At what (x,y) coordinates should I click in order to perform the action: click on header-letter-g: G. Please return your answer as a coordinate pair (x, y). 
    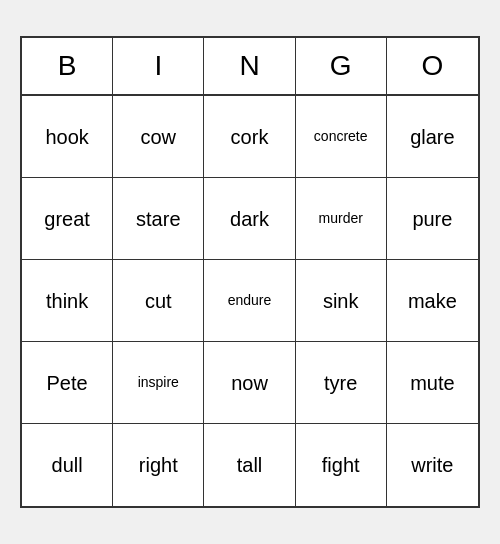
    Looking at the image, I should click on (342, 66).